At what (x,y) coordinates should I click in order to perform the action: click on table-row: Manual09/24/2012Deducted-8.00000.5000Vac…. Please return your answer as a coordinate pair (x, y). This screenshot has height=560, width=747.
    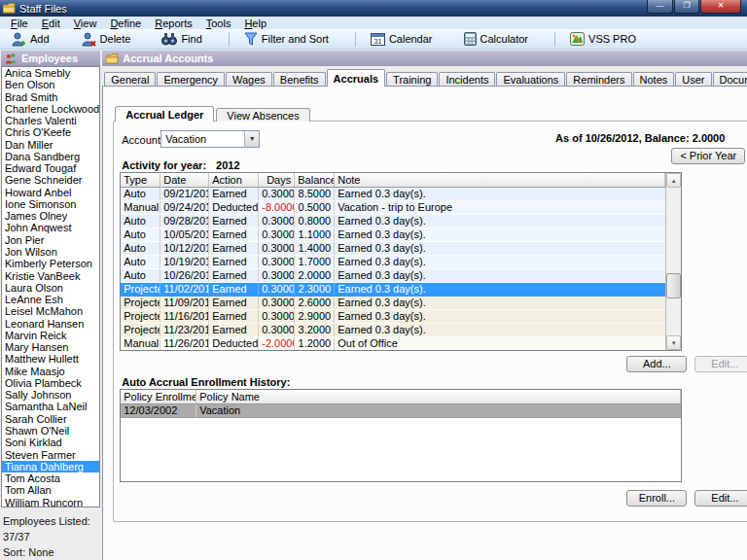
    Looking at the image, I should click on (393, 208).